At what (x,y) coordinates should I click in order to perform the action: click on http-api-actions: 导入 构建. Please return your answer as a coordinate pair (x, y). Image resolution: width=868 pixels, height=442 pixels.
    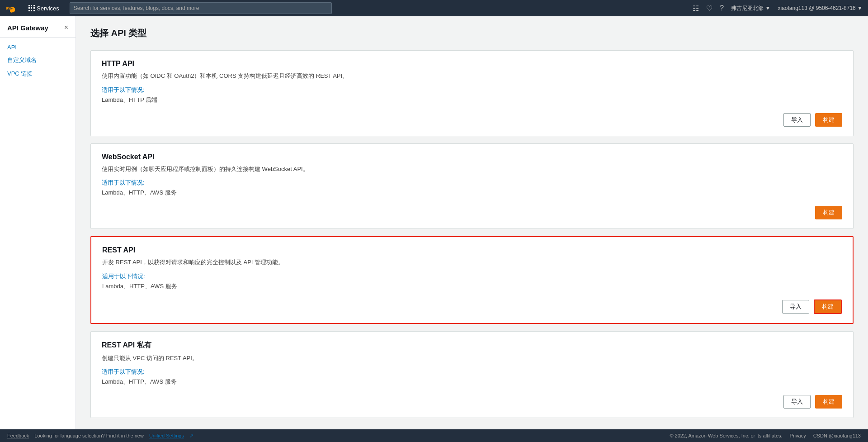
    Looking at the image, I should click on (472, 120).